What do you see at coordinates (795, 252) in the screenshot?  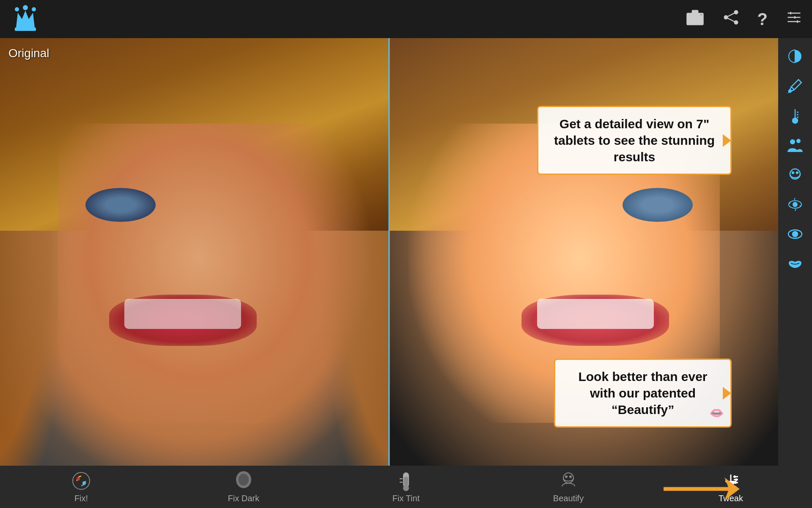 I see `right-sidebar` at bounding box center [795, 252].